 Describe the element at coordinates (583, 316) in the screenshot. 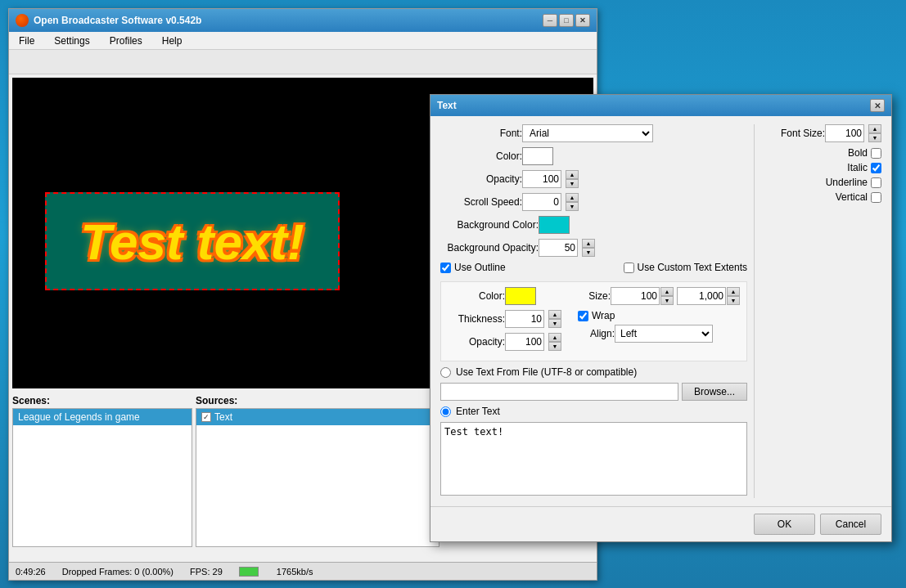

I see `wrap-checkbox` at that location.